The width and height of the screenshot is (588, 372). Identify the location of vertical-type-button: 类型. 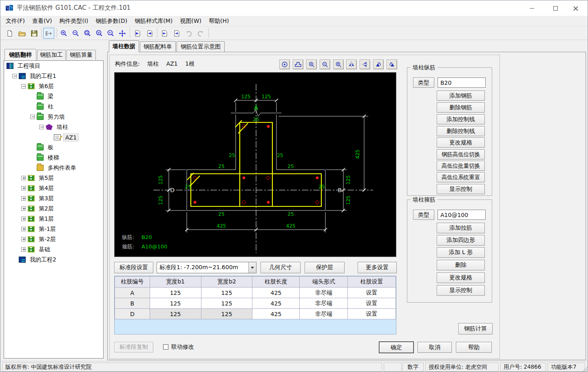
(424, 82).